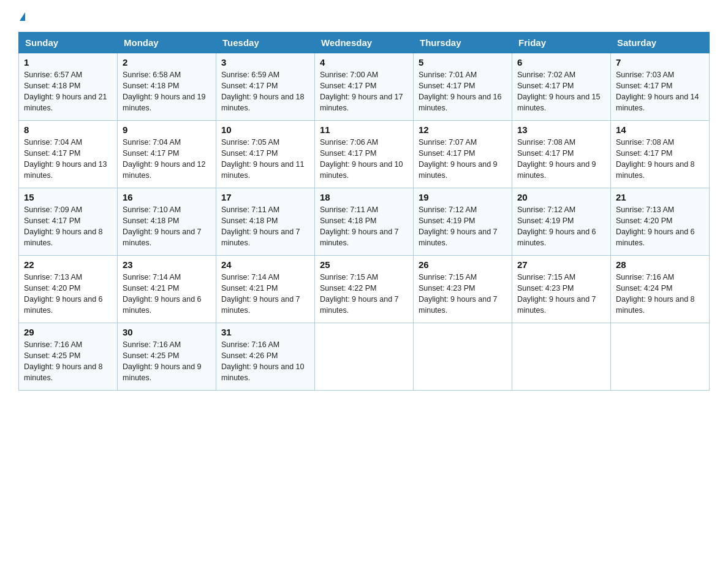 The height and width of the screenshot is (563, 728). What do you see at coordinates (561, 289) in the screenshot?
I see `calendar-day-cell: 27 Sunrise: 7:15 AM Sunset: 4:23 PM Dayl…` at bounding box center [561, 289].